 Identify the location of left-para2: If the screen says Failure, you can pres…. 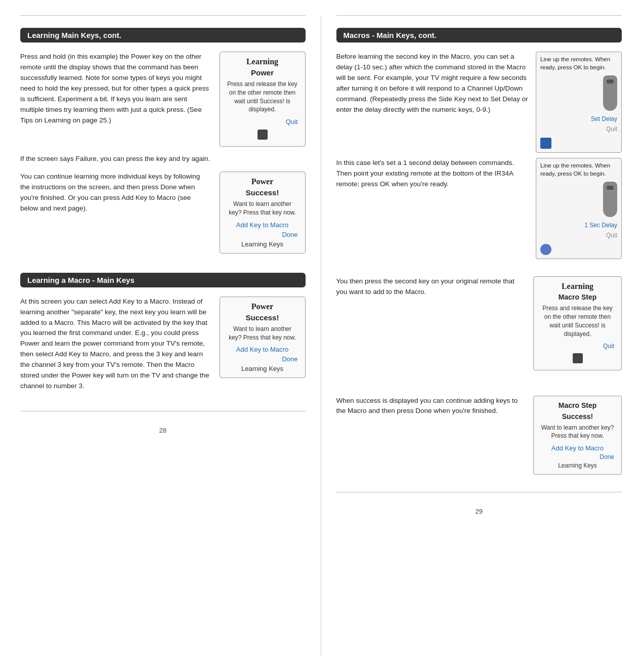
(163, 159).